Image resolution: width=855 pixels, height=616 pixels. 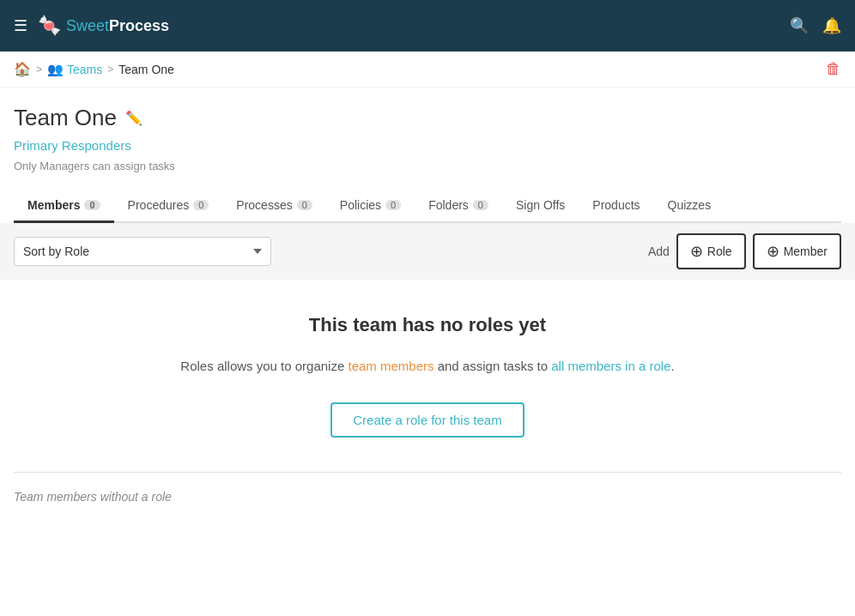 I want to click on tab-procedures-badge: 0, so click(x=201, y=205).